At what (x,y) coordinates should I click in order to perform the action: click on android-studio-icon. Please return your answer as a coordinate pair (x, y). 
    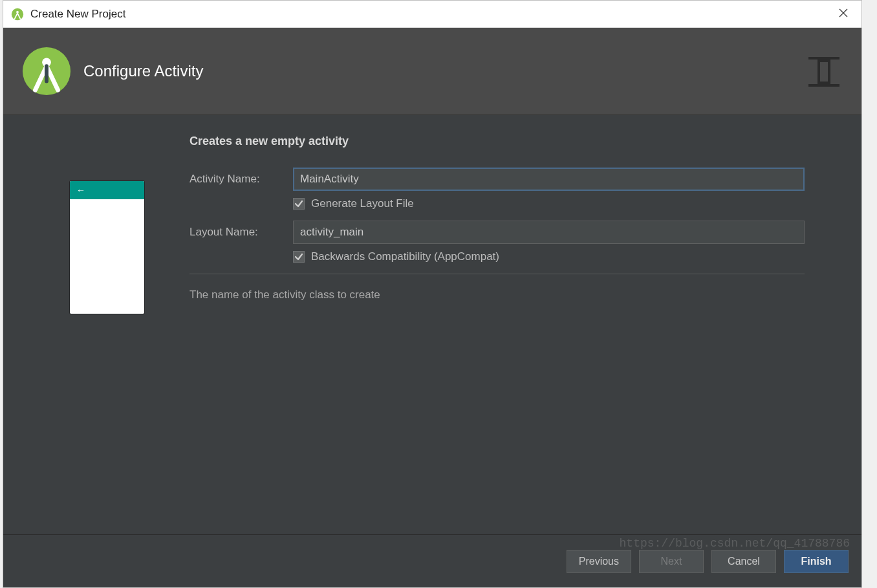
    Looking at the image, I should click on (17, 14).